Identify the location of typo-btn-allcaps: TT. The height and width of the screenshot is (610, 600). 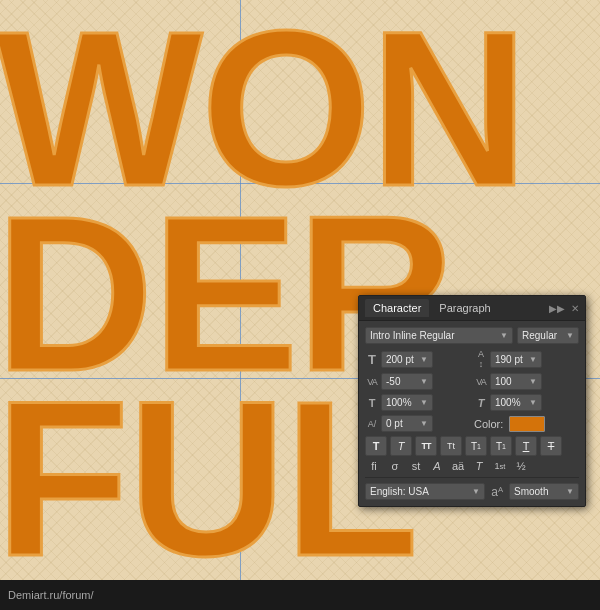
(426, 446).